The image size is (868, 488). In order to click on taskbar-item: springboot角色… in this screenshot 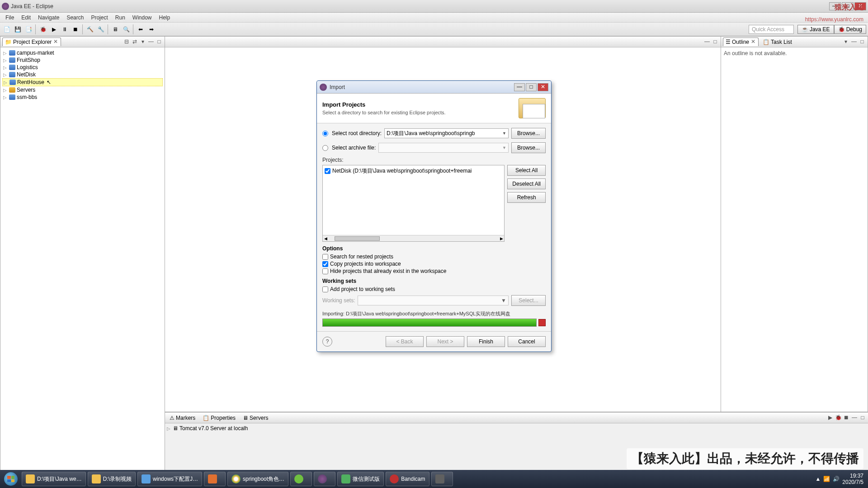, I will do `click(258, 479)`.